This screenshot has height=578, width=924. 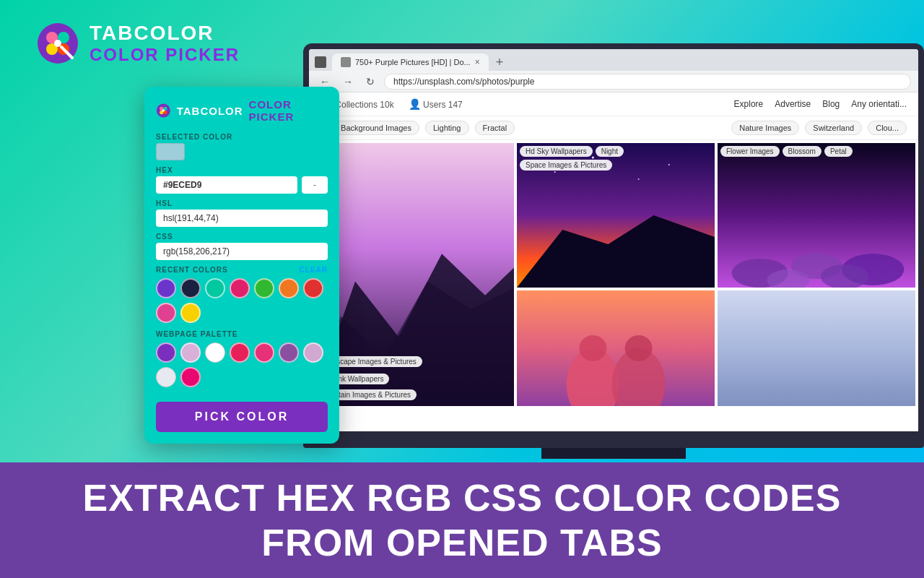 I want to click on recent-label: RECENT COLORS, so click(x=192, y=270).